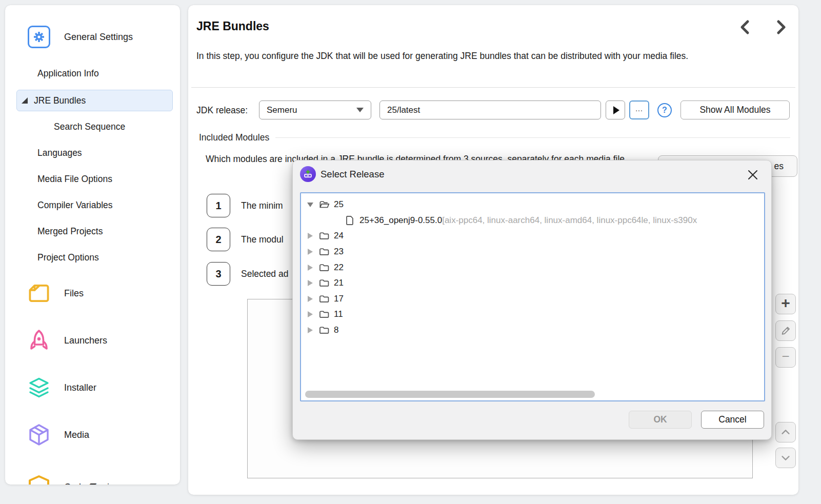  What do you see at coordinates (532, 236) in the screenshot?
I see `tree-item-24: 24` at bounding box center [532, 236].